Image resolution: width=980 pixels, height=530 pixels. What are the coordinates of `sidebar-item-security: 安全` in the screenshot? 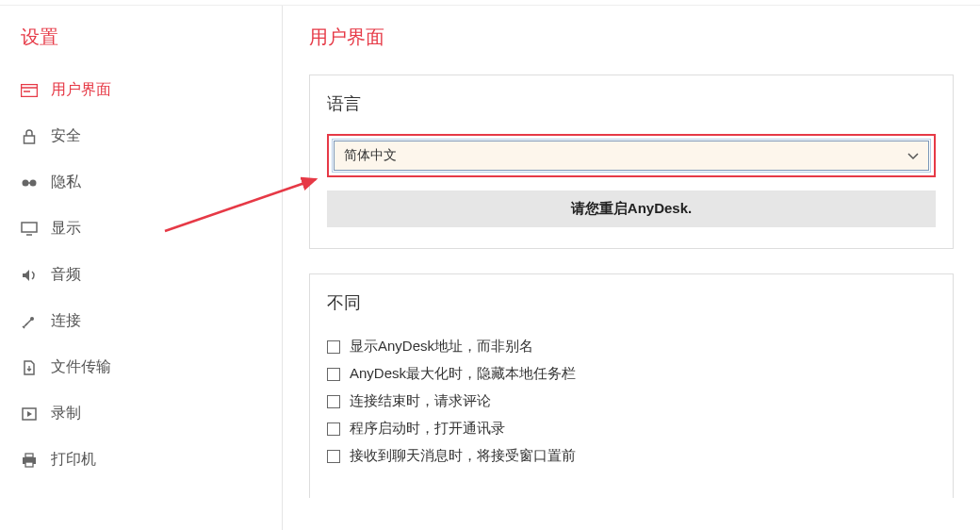 It's located at (141, 136).